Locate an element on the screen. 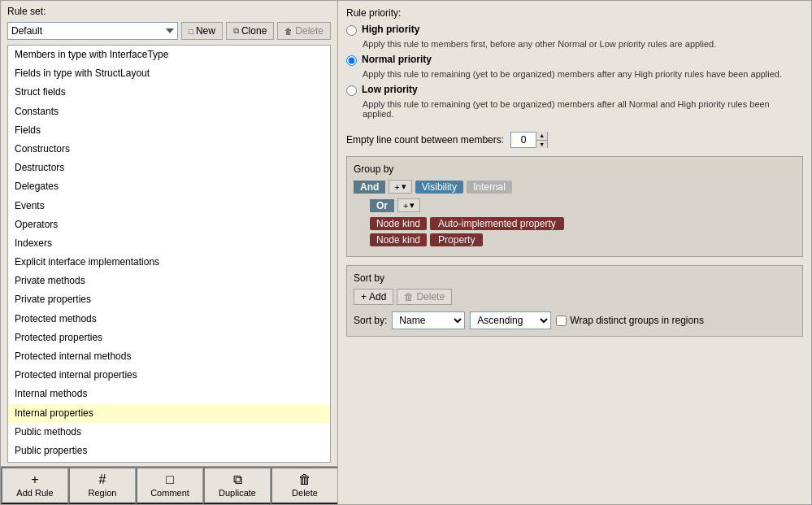 The width and height of the screenshot is (812, 505). node-kind-tag-2: Node kind is located at coordinates (398, 240).